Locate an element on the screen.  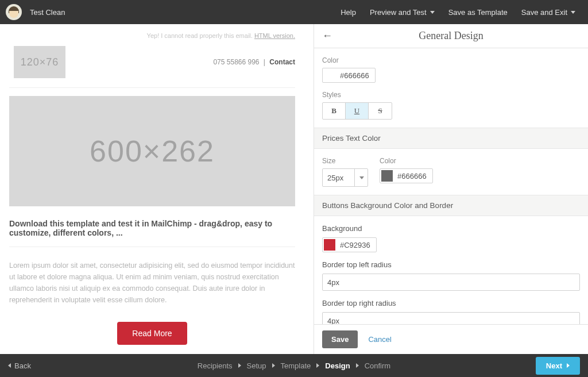
email-header: 120×76 075 55866 996 | Contact is located at coordinates (152, 66).